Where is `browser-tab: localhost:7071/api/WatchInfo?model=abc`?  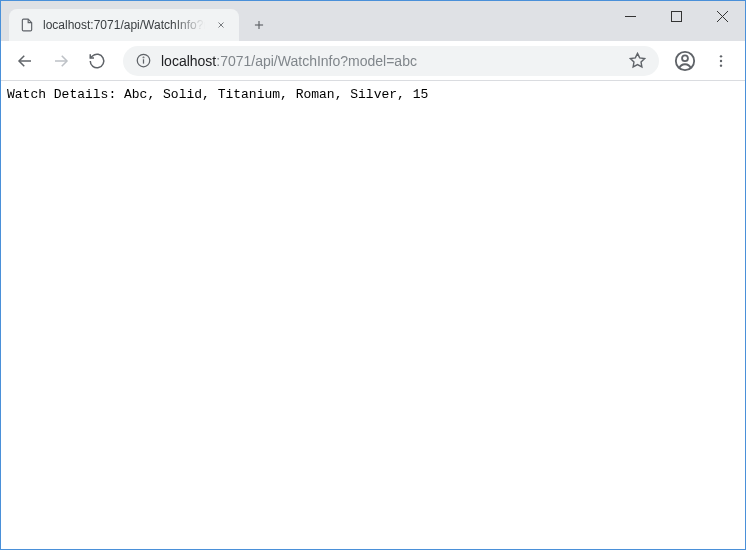
browser-tab: localhost:7071/api/WatchInfo?model=abc is located at coordinates (124, 25).